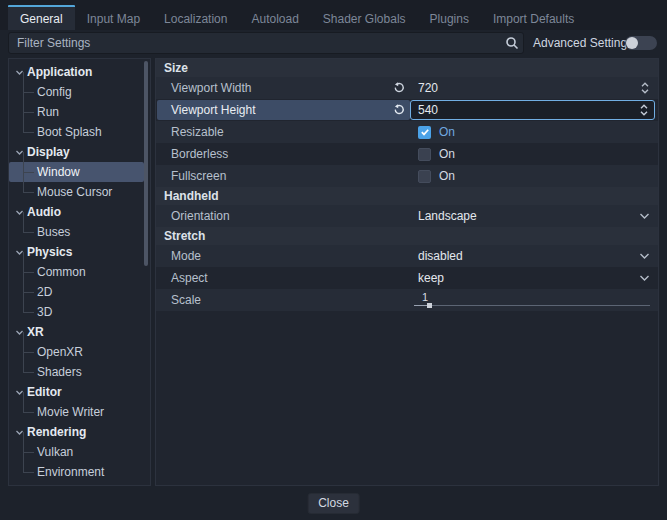 This screenshot has height=520, width=667. What do you see at coordinates (186, 300) in the screenshot?
I see `setting-label-text: Scale` at bounding box center [186, 300].